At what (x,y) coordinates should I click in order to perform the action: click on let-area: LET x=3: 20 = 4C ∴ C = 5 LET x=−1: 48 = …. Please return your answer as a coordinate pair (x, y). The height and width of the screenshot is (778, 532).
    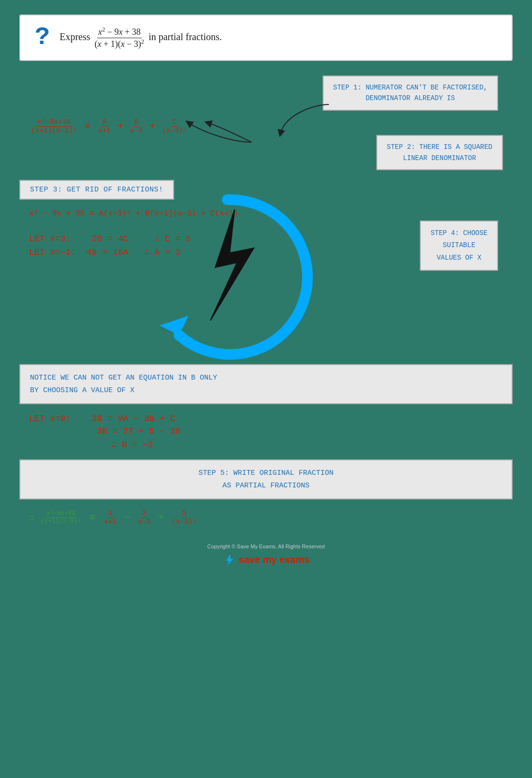
    Looking at the image, I should click on (110, 245).